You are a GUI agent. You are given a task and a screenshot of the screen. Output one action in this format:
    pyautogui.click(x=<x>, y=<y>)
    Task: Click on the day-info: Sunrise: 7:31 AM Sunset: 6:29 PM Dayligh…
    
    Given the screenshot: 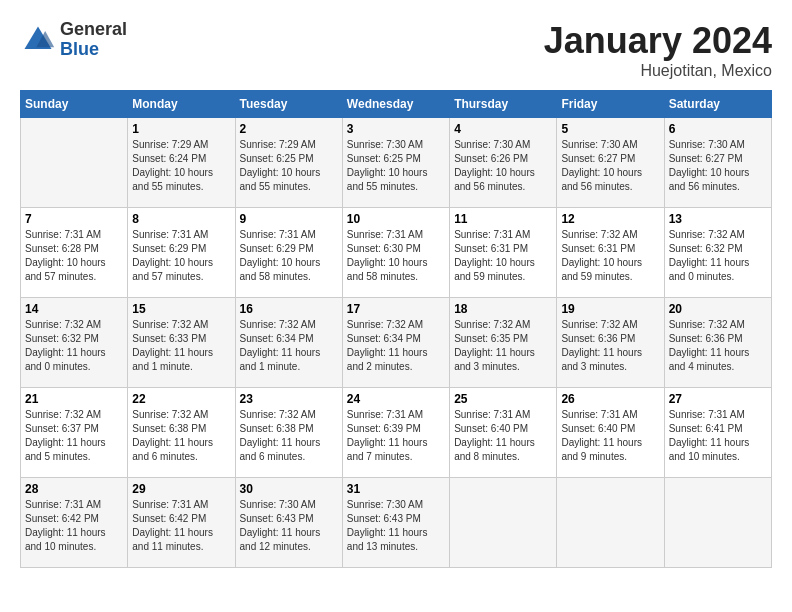 What is the action you would take?
    pyautogui.click(x=181, y=256)
    